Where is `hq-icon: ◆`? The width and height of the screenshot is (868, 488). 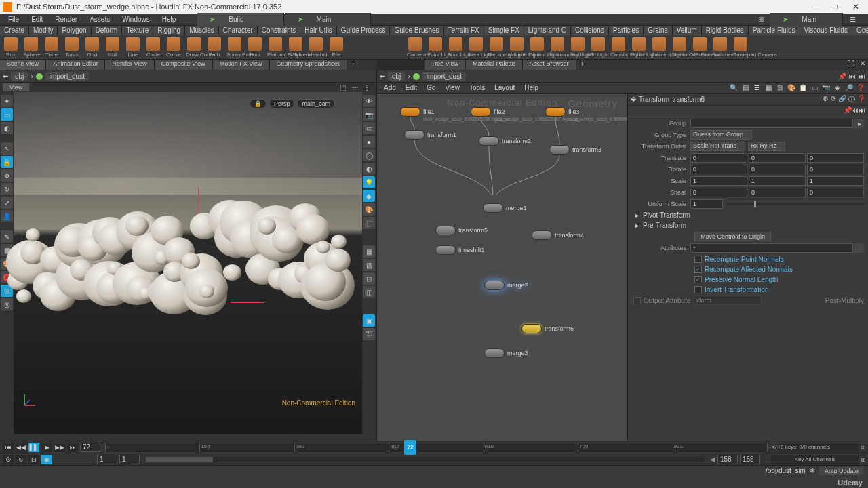
hq-icon: ◆ is located at coordinates (369, 196).